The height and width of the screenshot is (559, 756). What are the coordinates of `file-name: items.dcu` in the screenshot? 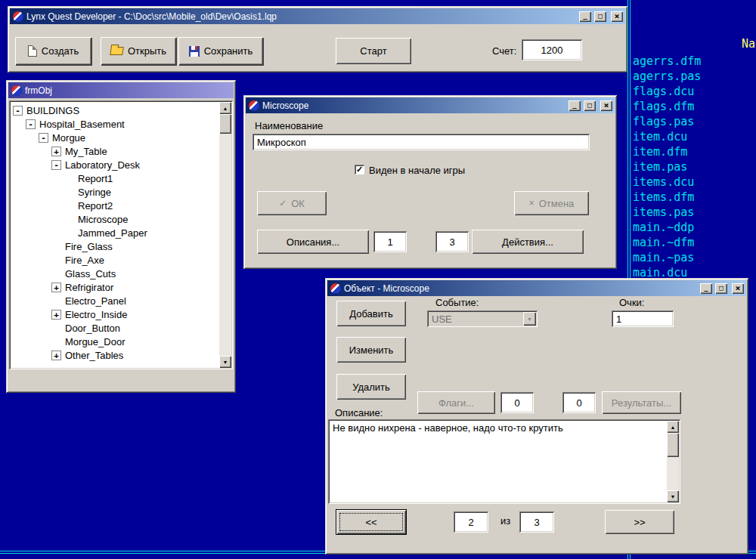 It's located at (667, 182).